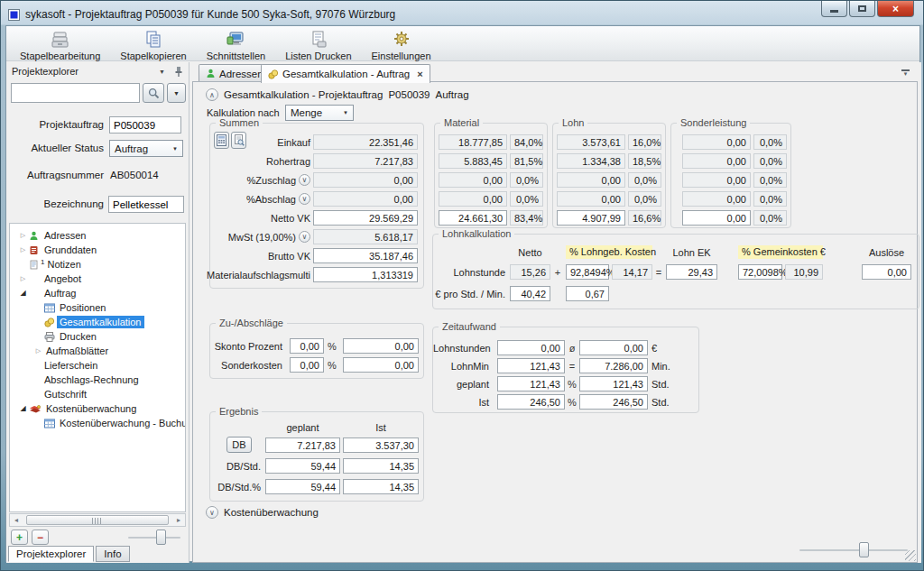 This screenshot has height=571, width=924. I want to click on ist-std-field: 246,50, so click(614, 402).